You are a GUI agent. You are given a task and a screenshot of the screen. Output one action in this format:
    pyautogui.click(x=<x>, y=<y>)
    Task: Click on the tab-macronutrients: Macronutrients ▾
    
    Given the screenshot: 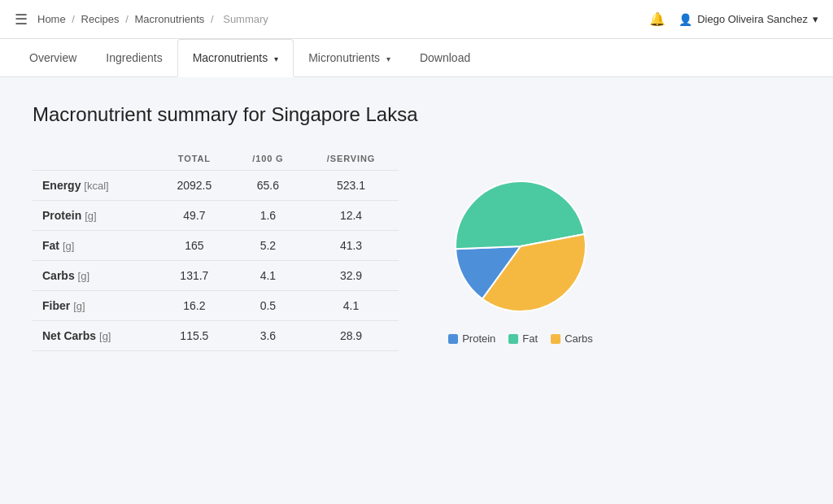 What is the action you would take?
    pyautogui.click(x=236, y=59)
    